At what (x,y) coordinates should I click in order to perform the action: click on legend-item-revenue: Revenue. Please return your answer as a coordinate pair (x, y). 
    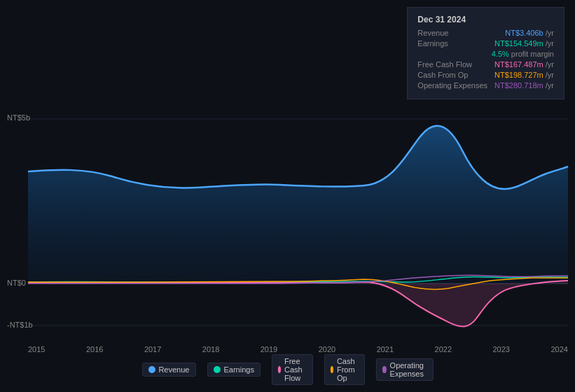
    Looking at the image, I should click on (168, 370).